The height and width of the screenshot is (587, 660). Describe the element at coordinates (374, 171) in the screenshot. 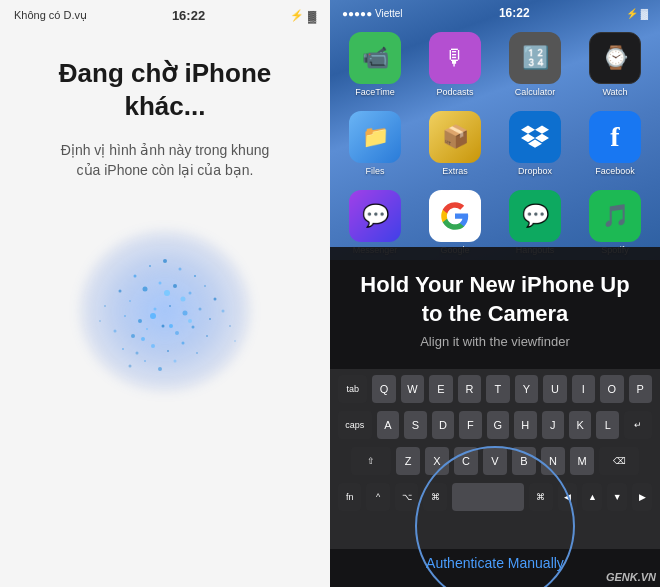

I see `files-label: Files` at that location.